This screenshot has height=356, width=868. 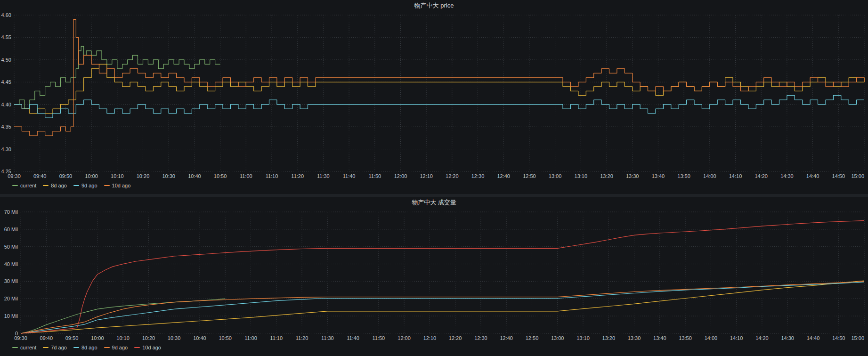 What do you see at coordinates (11, 299) in the screenshot?
I see `y-tick-label: 20 Mil` at bounding box center [11, 299].